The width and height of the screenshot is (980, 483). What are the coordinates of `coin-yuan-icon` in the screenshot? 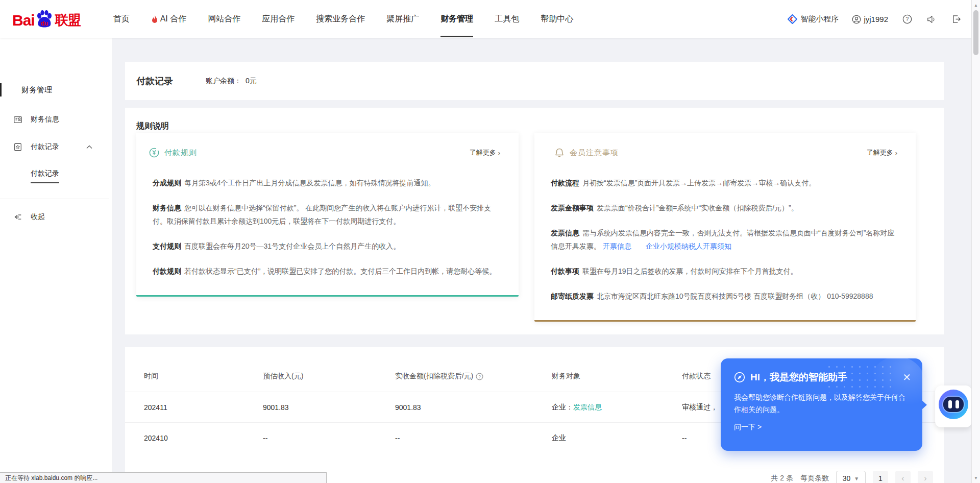 It's located at (154, 153).